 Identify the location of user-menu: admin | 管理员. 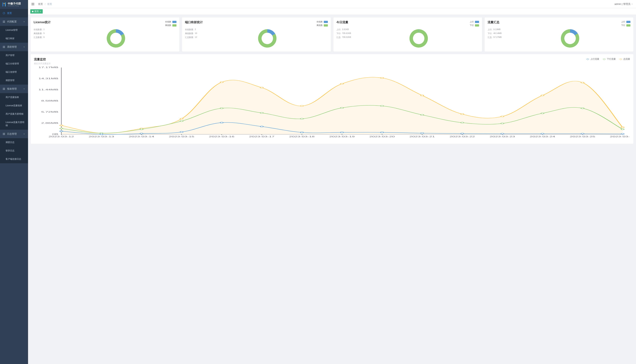
(624, 4).